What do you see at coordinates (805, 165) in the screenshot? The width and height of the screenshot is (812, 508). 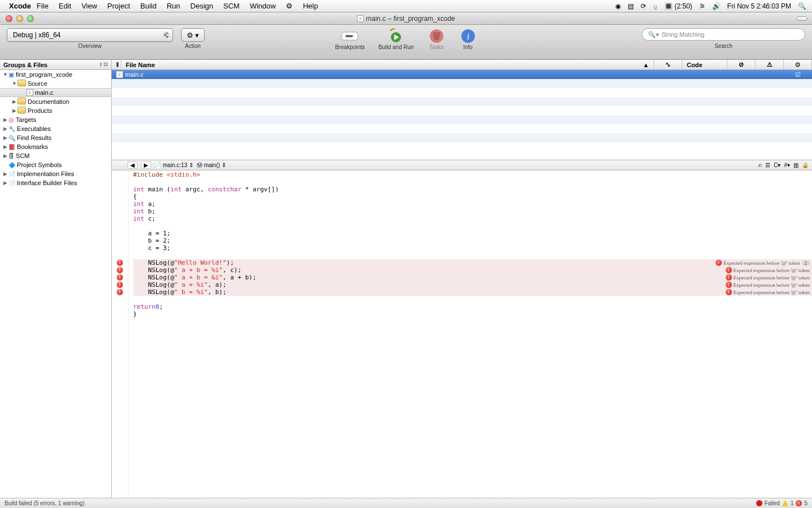 I see `lock-icon: 🔒` at bounding box center [805, 165].